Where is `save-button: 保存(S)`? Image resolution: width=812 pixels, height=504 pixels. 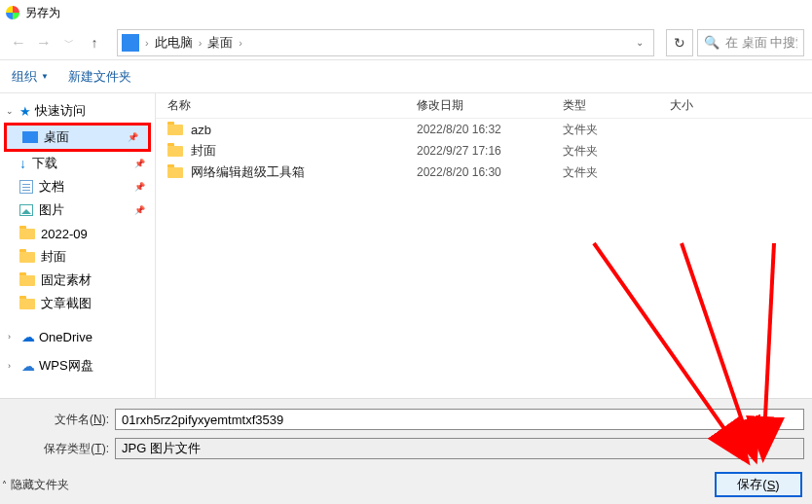 save-button: 保存(S) is located at coordinates (758, 485).